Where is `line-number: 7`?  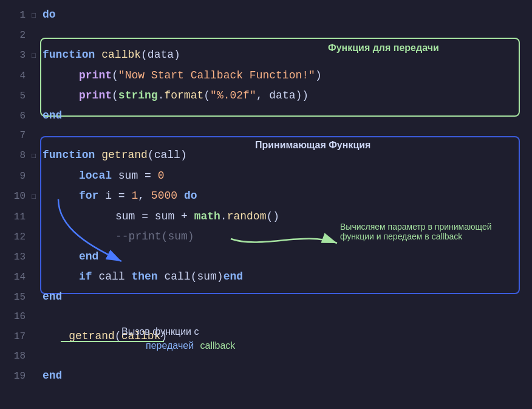
line-number: 7 is located at coordinates (16, 136).